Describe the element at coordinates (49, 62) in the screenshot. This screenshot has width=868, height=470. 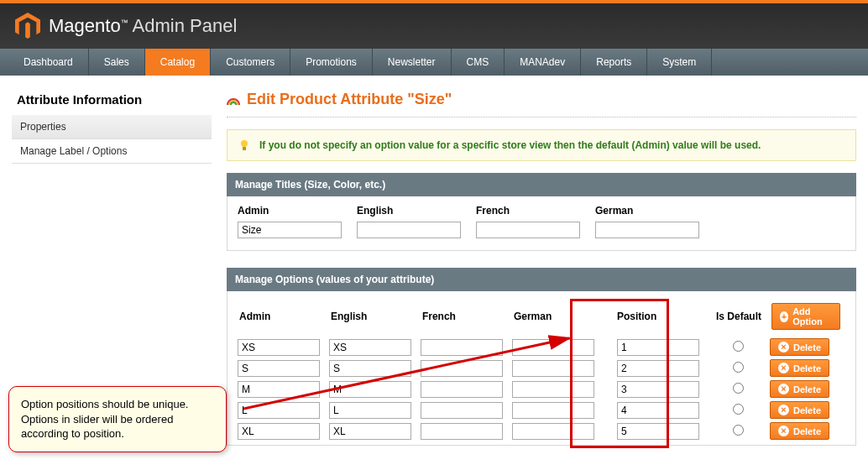
I see `nav-item-dashboard: Dashboard` at that location.